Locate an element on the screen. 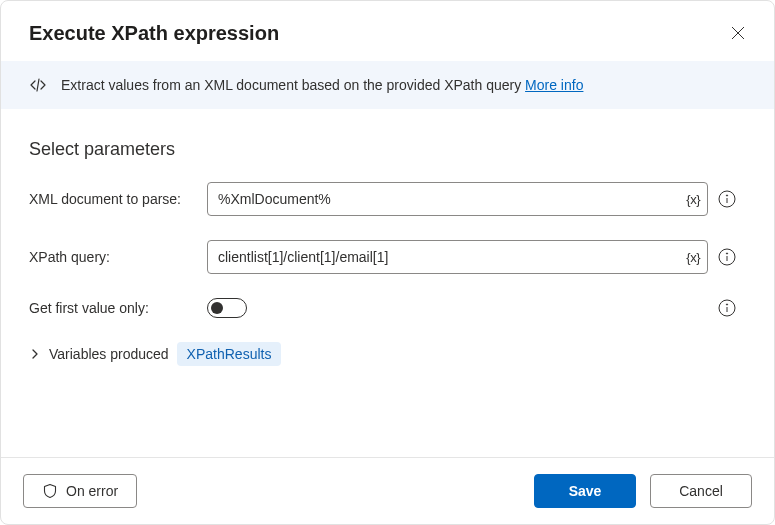 This screenshot has height=525, width=775. close-icon is located at coordinates (738, 33).